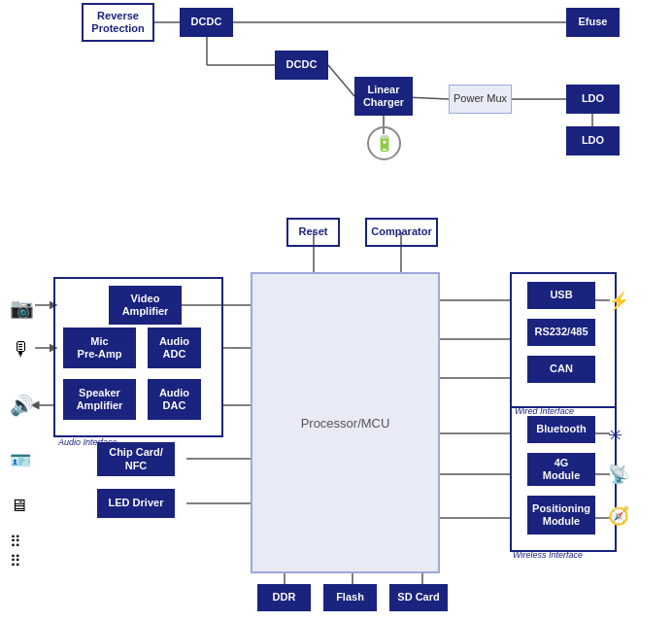  What do you see at coordinates (346, 423) in the screenshot?
I see `processor-mcu: Processor/MCU` at bounding box center [346, 423].